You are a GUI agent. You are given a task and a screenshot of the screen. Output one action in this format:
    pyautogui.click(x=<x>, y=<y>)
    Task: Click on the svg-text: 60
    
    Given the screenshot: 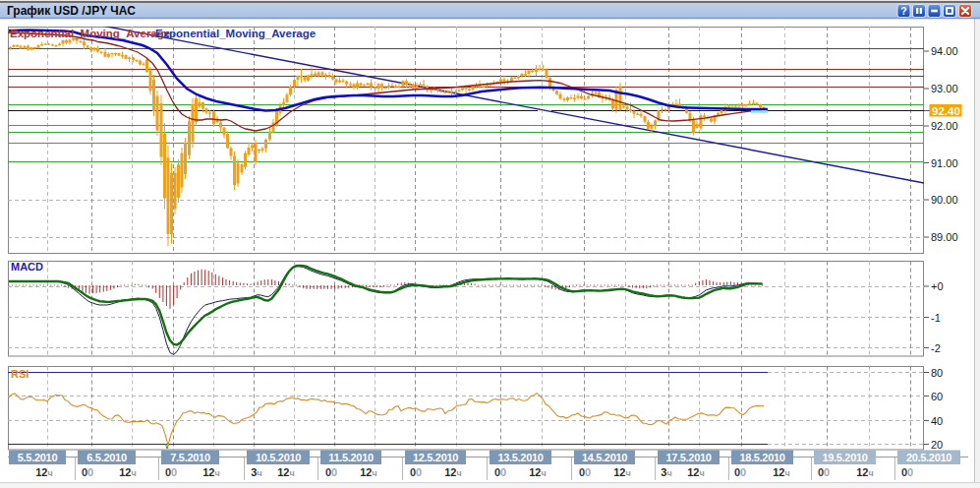 What is the action you would take?
    pyautogui.click(x=937, y=396)
    